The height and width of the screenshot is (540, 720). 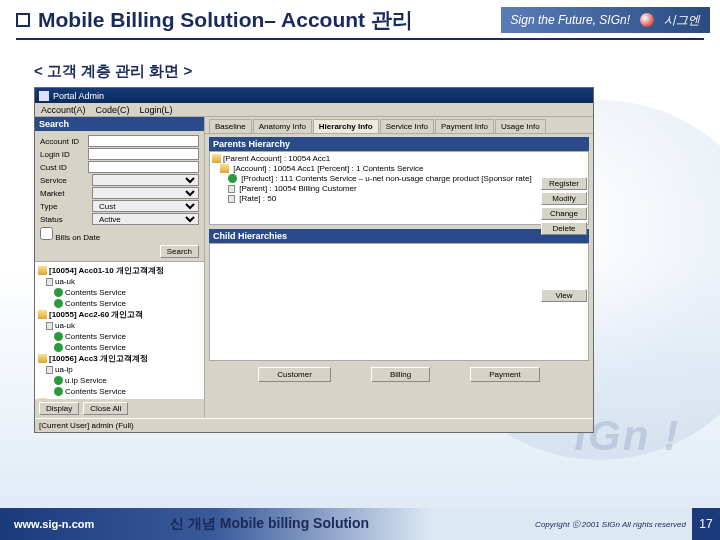 I want to click on tab-strip: Baseline Anatomy Info Hierarchy Info Ser…, so click(x=399, y=126).